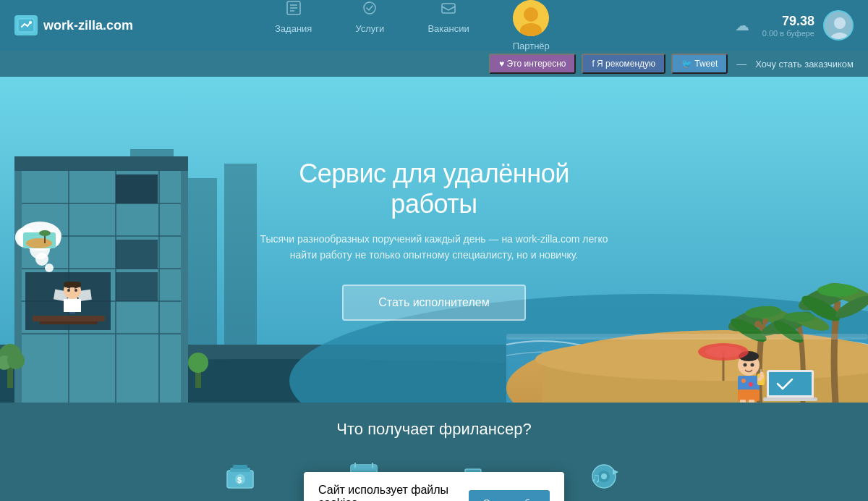 The image size is (868, 501). Describe the element at coordinates (383, 492) in the screenshot. I see `cookie-message: Сайт использует файлы cookies.` at that location.